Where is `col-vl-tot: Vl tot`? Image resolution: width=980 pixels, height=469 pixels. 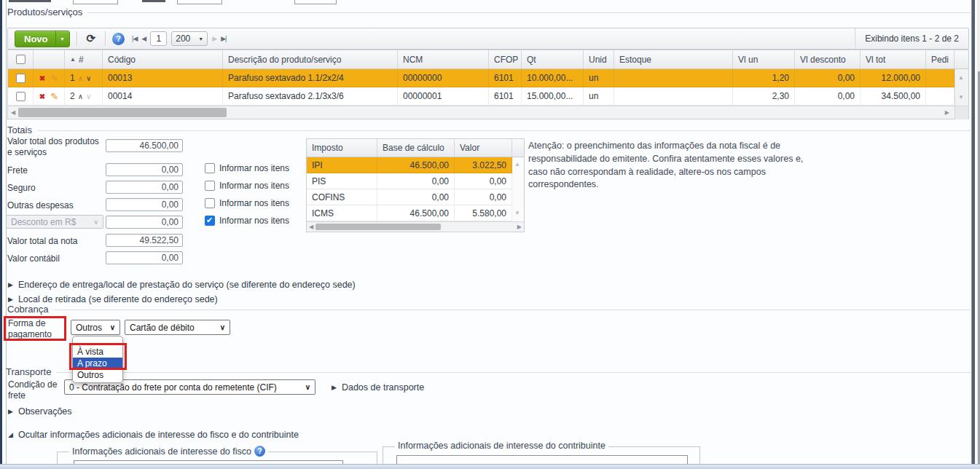
col-vl-tot: Vl tot is located at coordinates (893, 60).